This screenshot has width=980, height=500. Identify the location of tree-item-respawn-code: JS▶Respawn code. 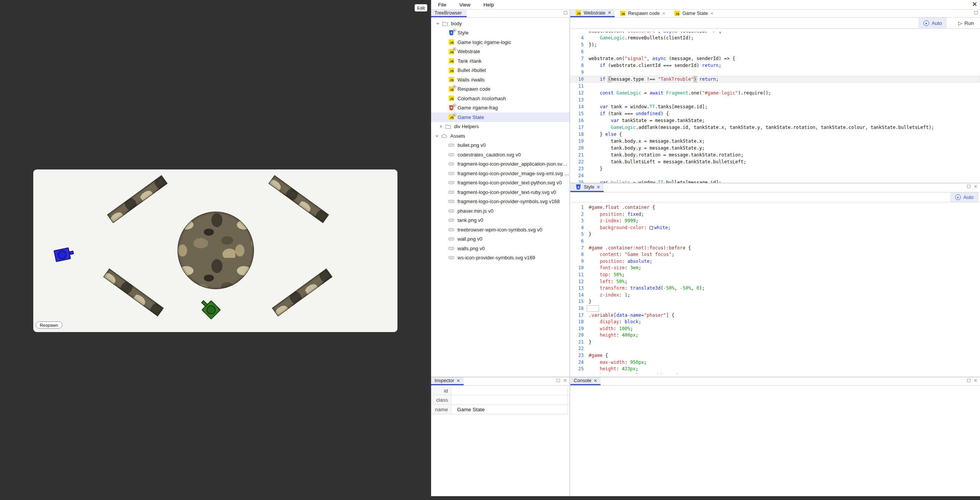
(500, 90).